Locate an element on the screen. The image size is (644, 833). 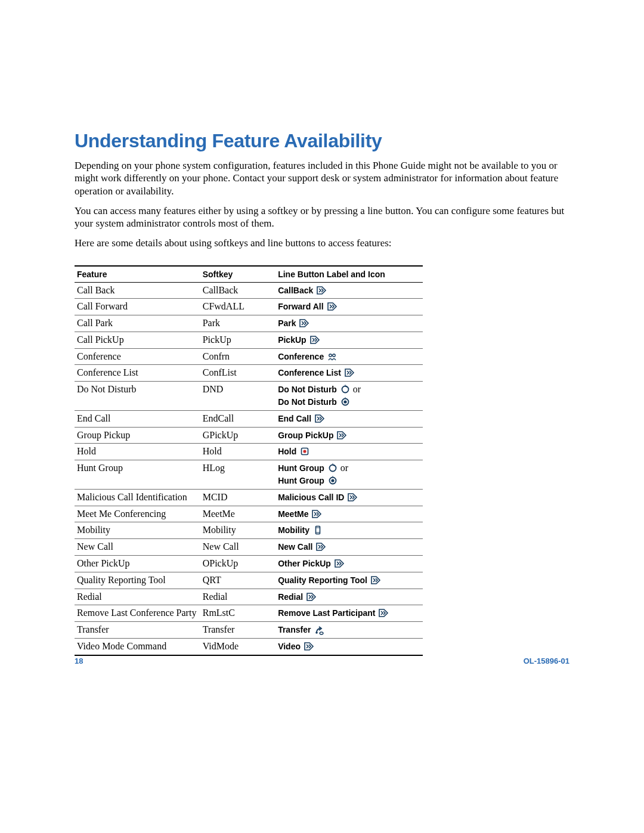
cell-softkey: MeetMe is located at coordinates (238, 514).